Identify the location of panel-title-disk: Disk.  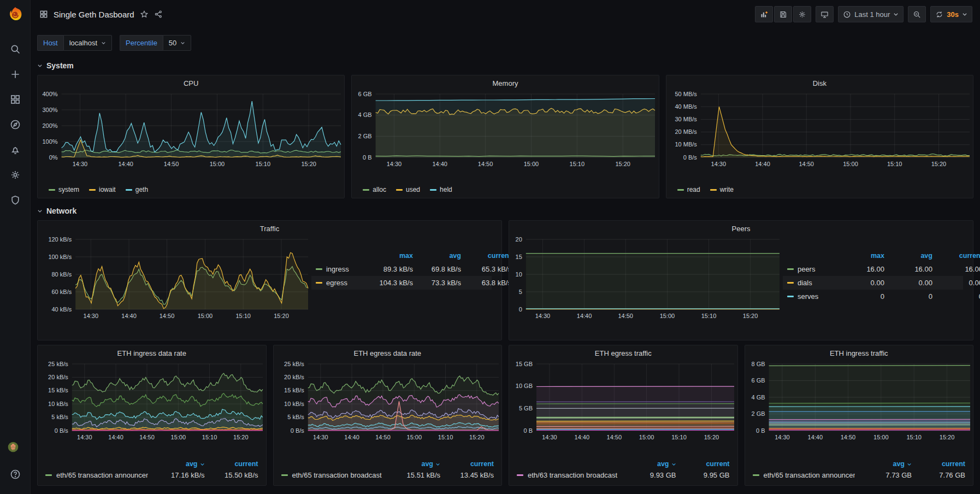
(819, 83).